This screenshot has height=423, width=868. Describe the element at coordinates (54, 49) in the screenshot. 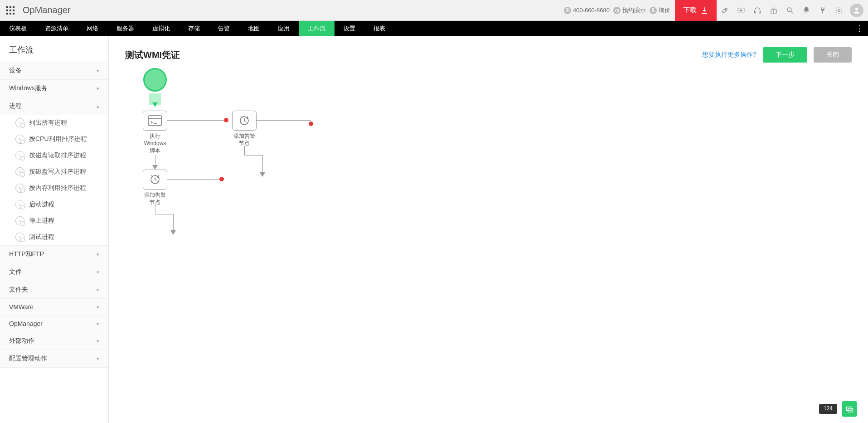

I see `sidebar-title: 工作流` at that location.